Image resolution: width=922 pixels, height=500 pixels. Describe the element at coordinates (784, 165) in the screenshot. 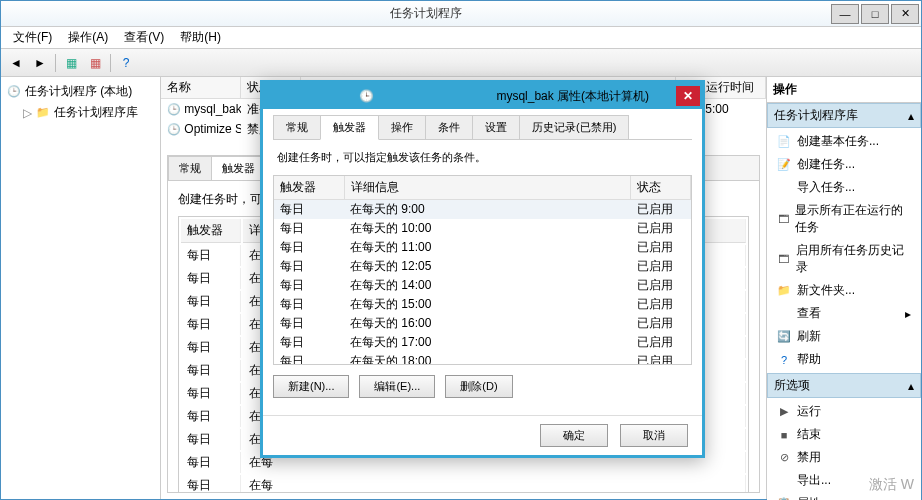

I see `action-icon: 📝` at that location.